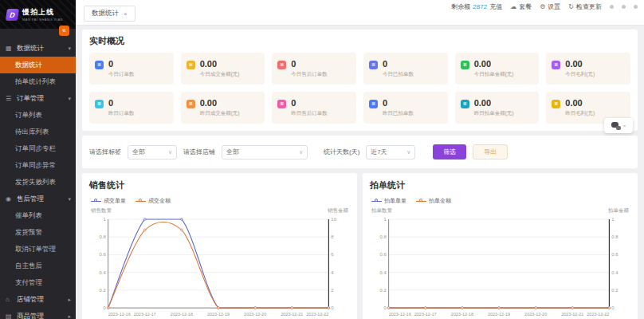  I want to click on stat-label: 昨日成交金额(元), so click(220, 113).